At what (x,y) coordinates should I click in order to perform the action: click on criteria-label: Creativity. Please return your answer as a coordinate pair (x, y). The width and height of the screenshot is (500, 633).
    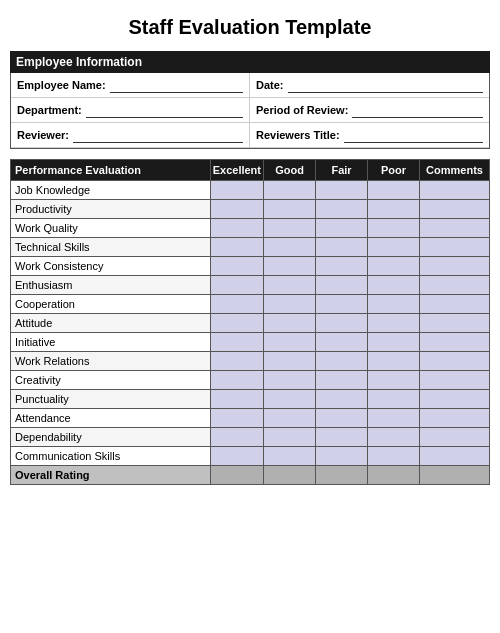
    Looking at the image, I should click on (111, 380).